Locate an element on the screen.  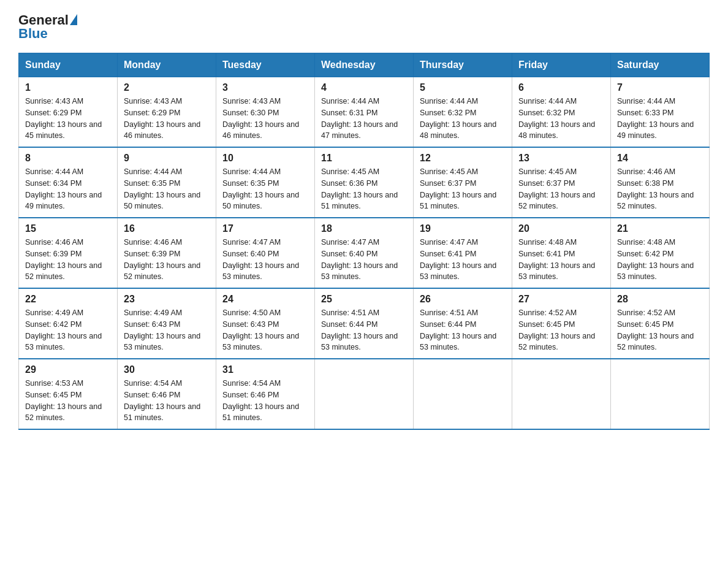
day-number: 17 is located at coordinates (265, 229).